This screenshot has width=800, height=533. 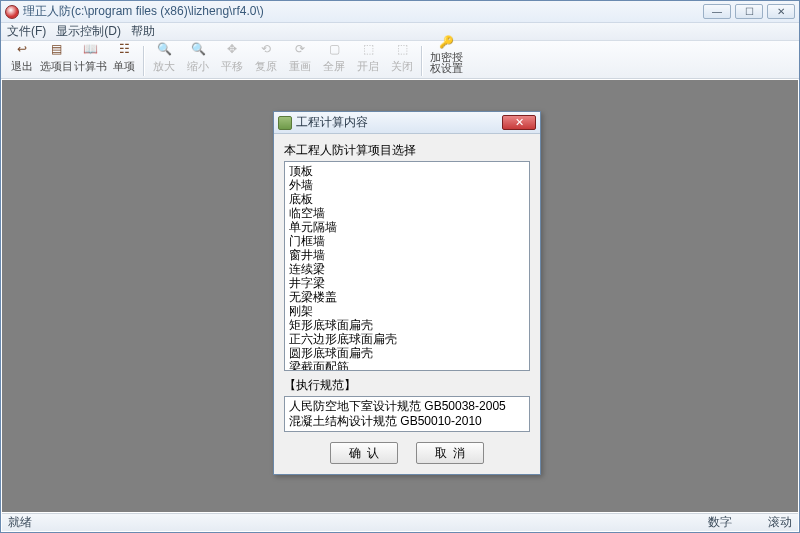 I want to click on close-button: ✕, so click(x=781, y=12).